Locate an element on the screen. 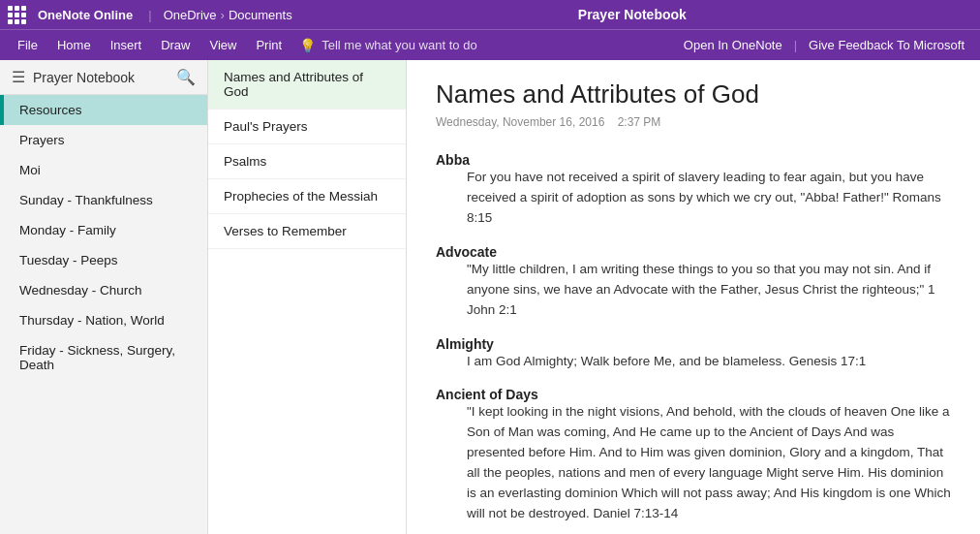 Image resolution: width=980 pixels, height=534 pixels. sidebar-item-friday: Friday - Sickness, Surgery, Death is located at coordinates (104, 358).